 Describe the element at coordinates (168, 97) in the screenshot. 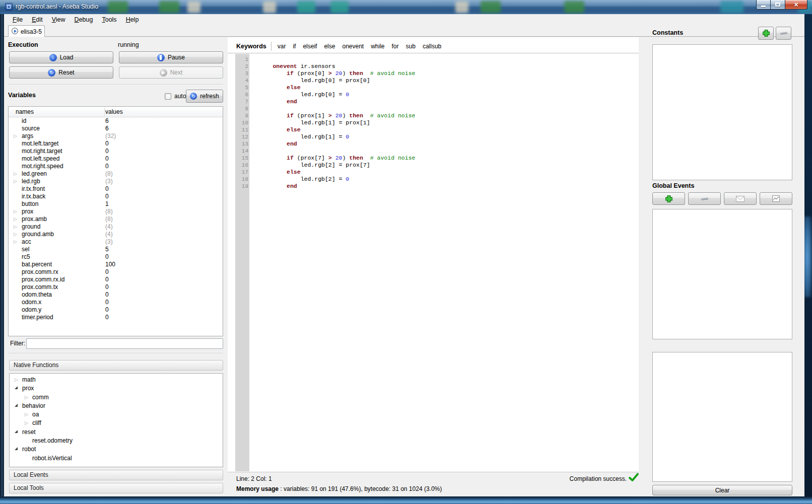

I see `auto-refresh-checkbox` at that location.